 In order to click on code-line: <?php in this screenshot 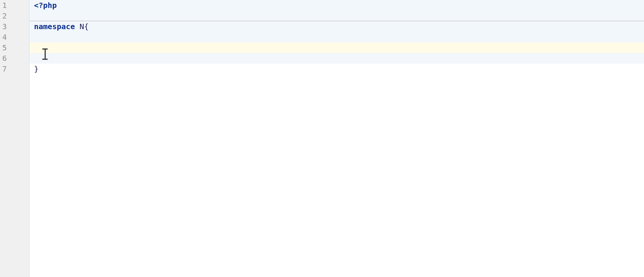, I will do `click(337, 5)`.